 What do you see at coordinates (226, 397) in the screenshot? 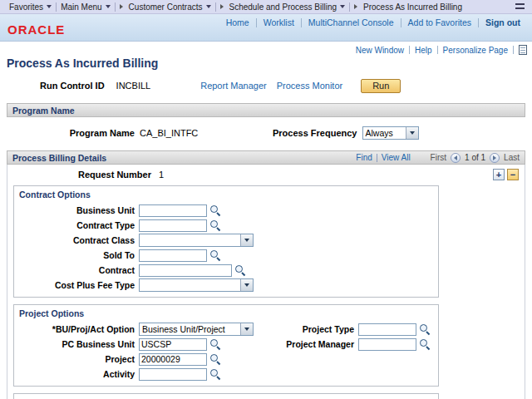
I see `groupbox-title: Billing Options` at bounding box center [226, 397].